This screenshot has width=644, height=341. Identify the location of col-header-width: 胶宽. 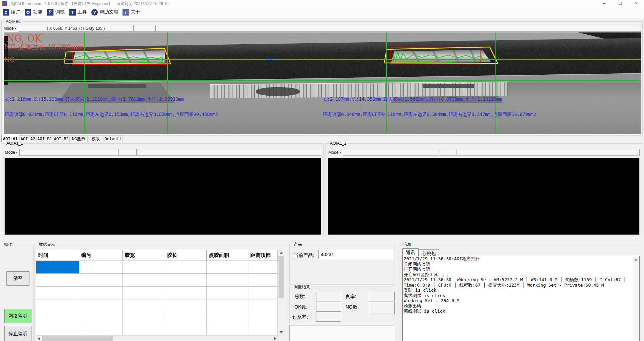
(143, 255).